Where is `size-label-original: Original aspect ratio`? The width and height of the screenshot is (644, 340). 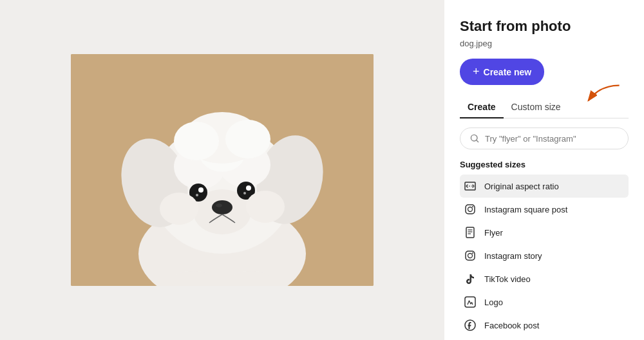
size-label-original: Original aspect ratio is located at coordinates (522, 187).